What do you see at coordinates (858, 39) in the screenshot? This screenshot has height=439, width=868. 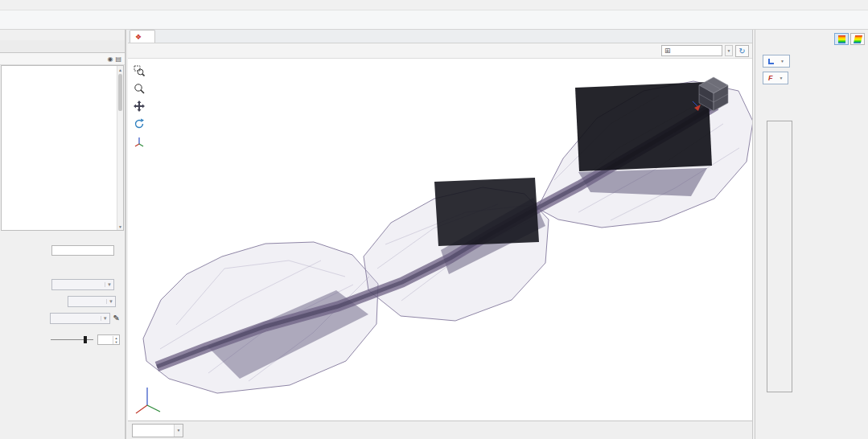 I see `legend-options-icon` at bounding box center [858, 39].